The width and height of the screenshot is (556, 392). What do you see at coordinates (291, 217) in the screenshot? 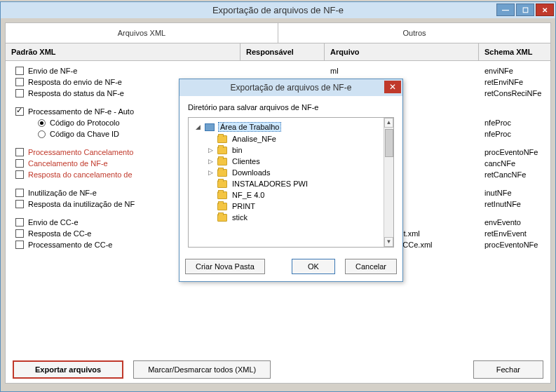
I see `tree-item: stick` at bounding box center [291, 217].